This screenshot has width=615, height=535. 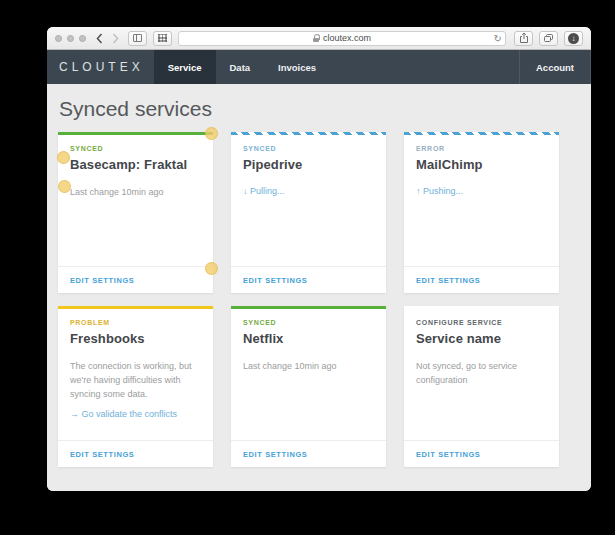 I want to click on reload-icon: ↻, so click(x=498, y=38).